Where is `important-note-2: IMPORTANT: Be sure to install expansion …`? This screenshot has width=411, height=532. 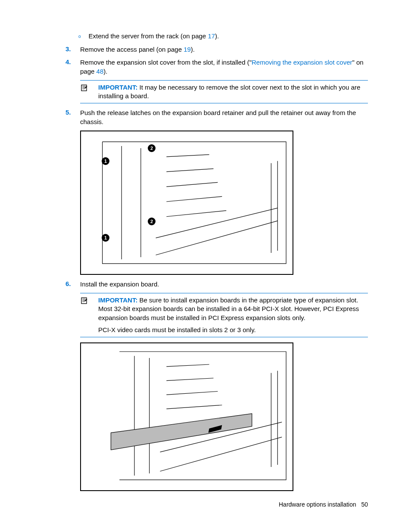
important-note-2: IMPORTANT: Be sure to install expansion … is located at coordinates (224, 315).